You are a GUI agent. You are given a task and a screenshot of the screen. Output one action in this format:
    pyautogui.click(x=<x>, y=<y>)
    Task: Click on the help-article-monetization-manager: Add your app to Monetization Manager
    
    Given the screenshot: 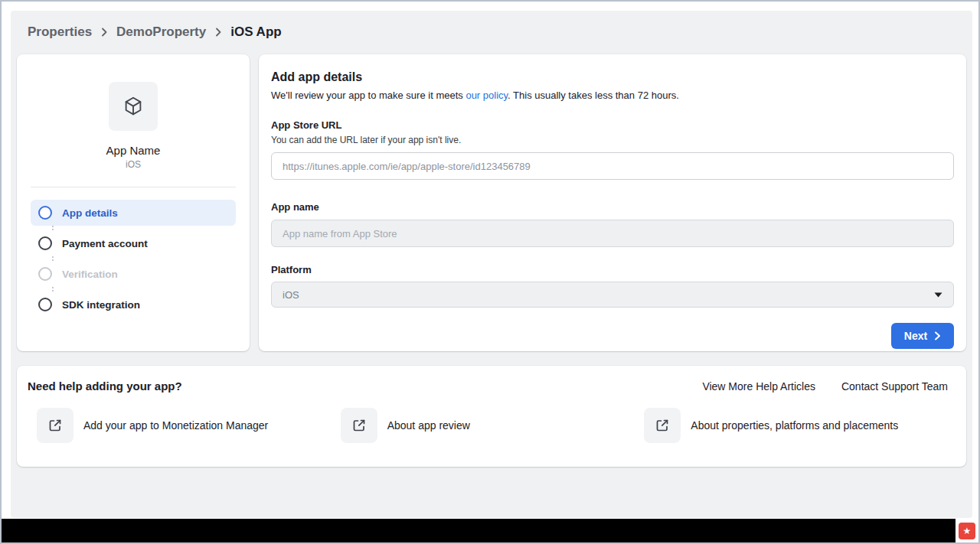 What is the action you would take?
    pyautogui.click(x=188, y=425)
    